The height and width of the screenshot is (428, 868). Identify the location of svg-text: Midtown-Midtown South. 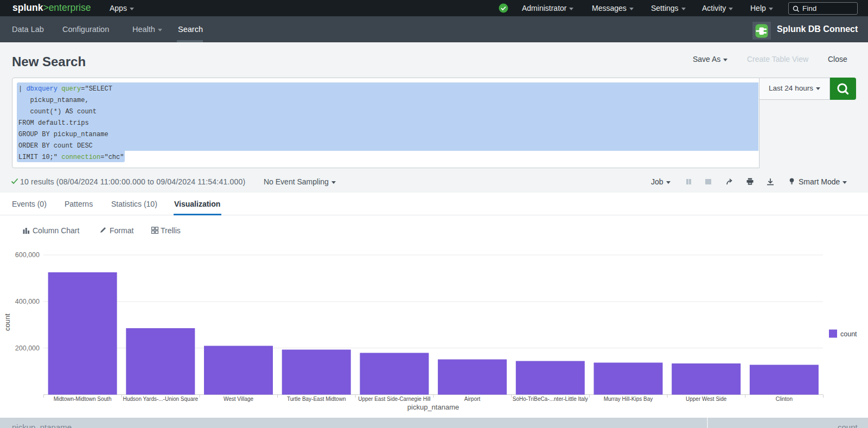
(82, 399).